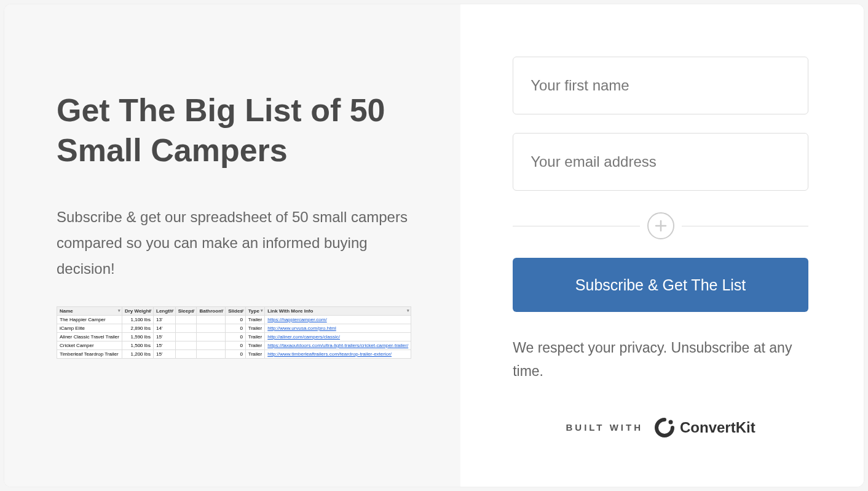  Describe the element at coordinates (186, 311) in the screenshot. I see `col-sleeps: Sleeps` at that location.